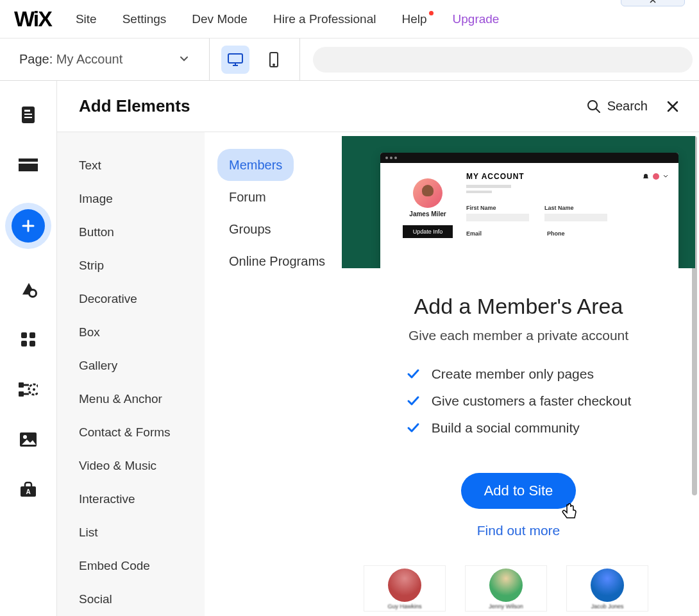  What do you see at coordinates (90, 332) in the screenshot?
I see `category-item: Box` at bounding box center [90, 332].